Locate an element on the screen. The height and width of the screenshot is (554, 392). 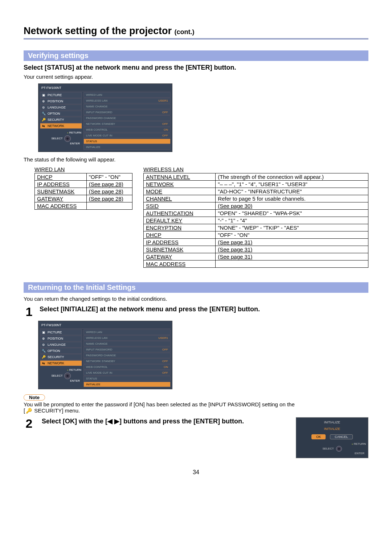
step-1-number: 1 is located at coordinates (29, 312).